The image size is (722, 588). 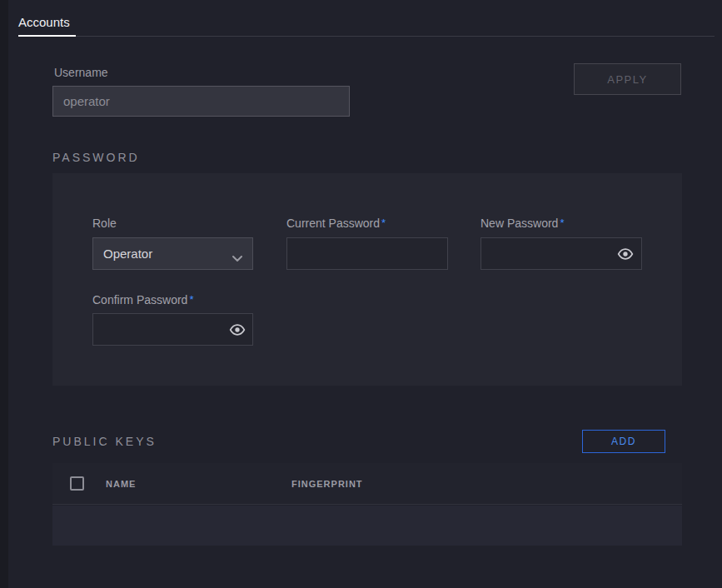 I want to click on tab-divider, so click(x=366, y=37).